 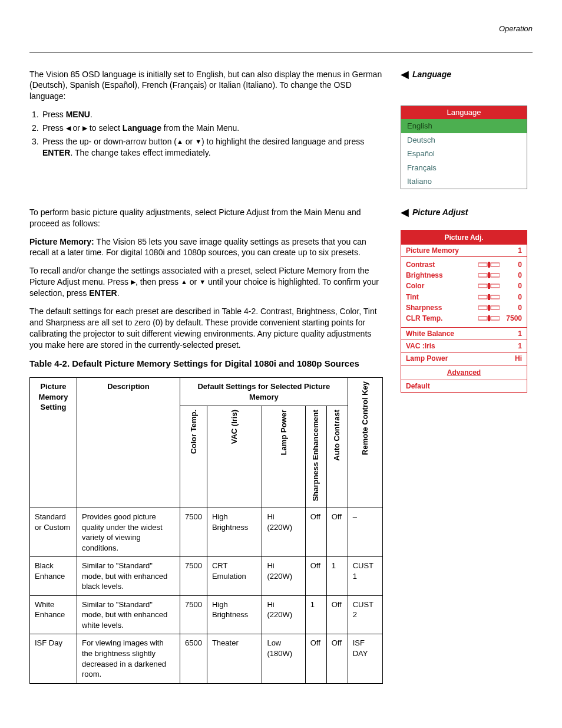 What do you see at coordinates (206, 364) in the screenshot?
I see `table-title: Table 4-2. Default Picture Memory Settin…` at bounding box center [206, 364].